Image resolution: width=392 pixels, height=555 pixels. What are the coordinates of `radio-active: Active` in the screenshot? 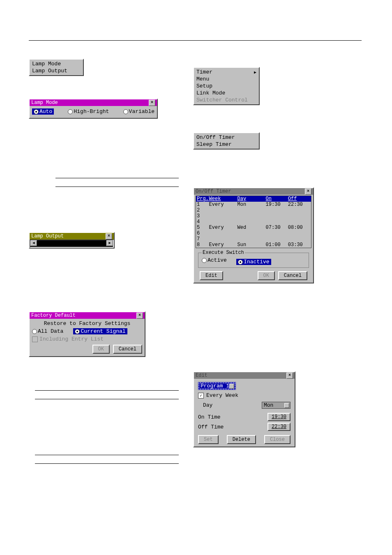 It's located at (214, 260).